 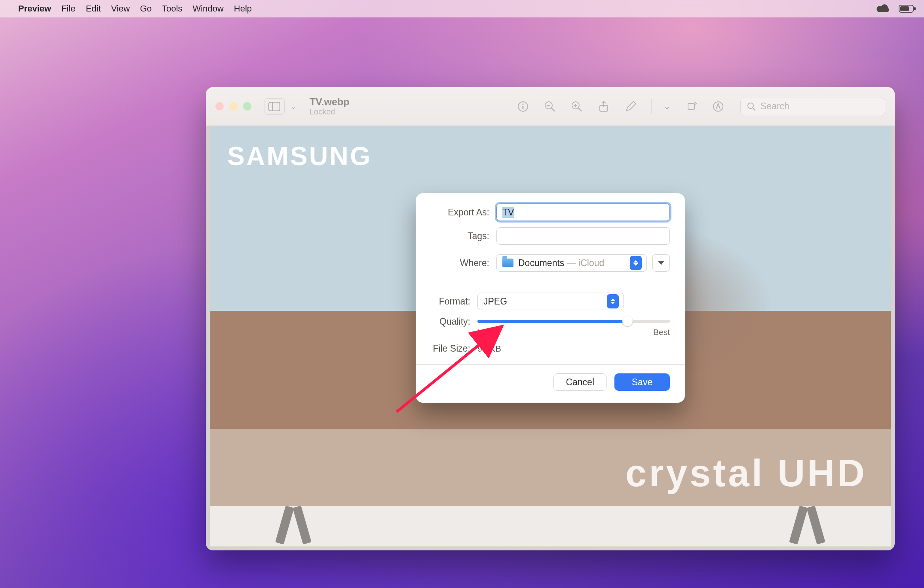 What do you see at coordinates (299, 156) in the screenshot?
I see `image-brand-text: SAMSUNG` at bounding box center [299, 156].